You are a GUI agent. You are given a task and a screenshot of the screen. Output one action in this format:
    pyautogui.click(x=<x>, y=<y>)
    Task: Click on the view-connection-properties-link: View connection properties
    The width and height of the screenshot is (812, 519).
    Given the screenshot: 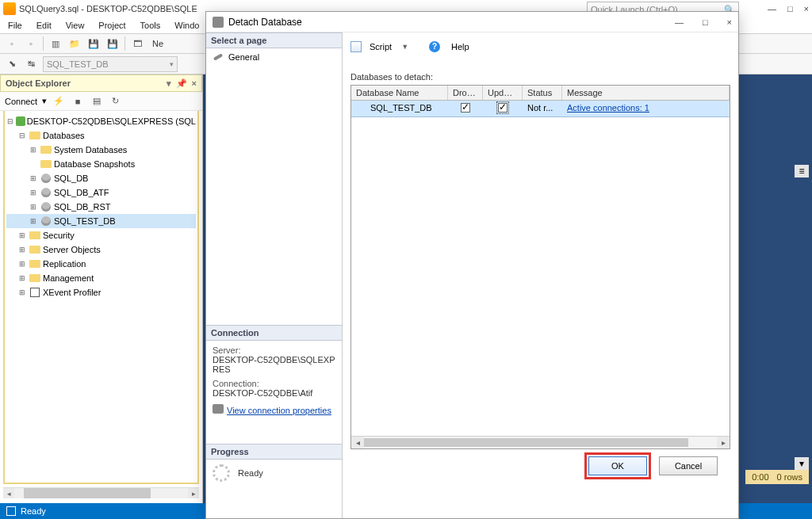 What is the action you would take?
    pyautogui.click(x=279, y=410)
    